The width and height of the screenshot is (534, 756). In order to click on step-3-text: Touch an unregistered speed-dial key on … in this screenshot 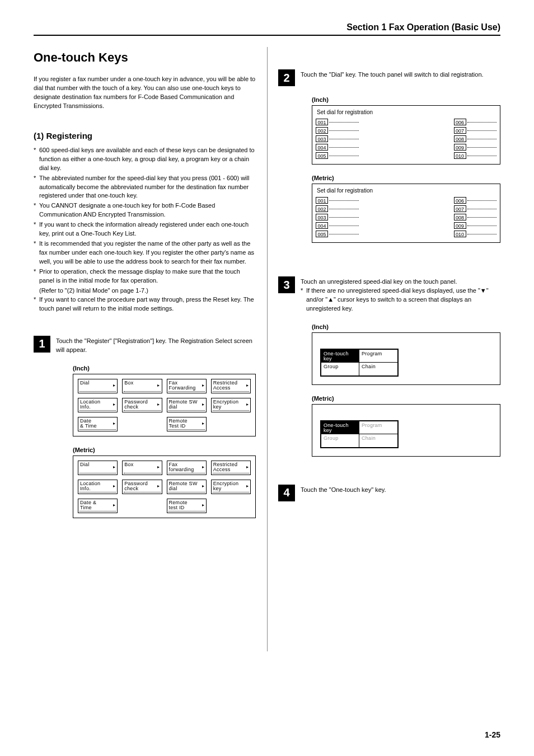, I will do `click(401, 295)`.